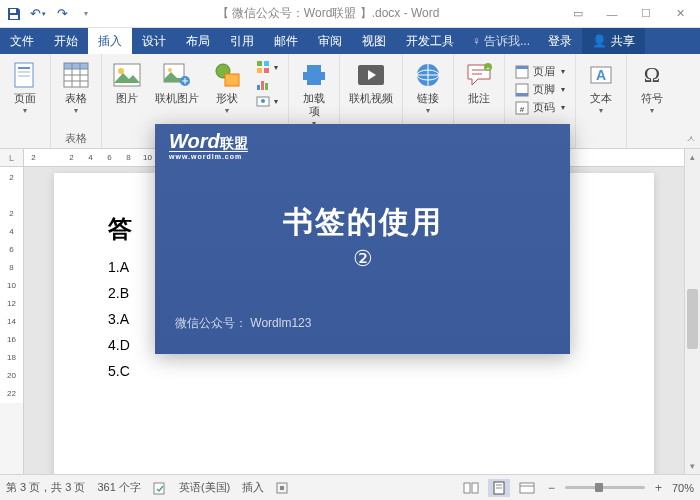  I want to click on overlay-footer: 微信公众号： Wordlm123, so click(243, 324).